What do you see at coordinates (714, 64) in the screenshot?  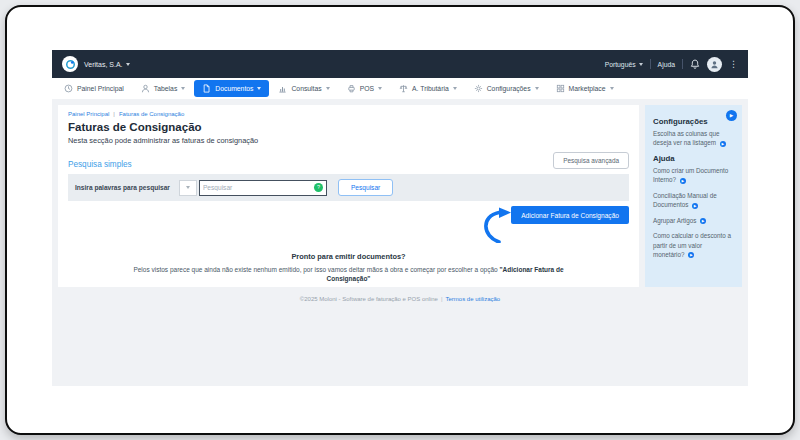 I see `user-icon` at bounding box center [714, 64].